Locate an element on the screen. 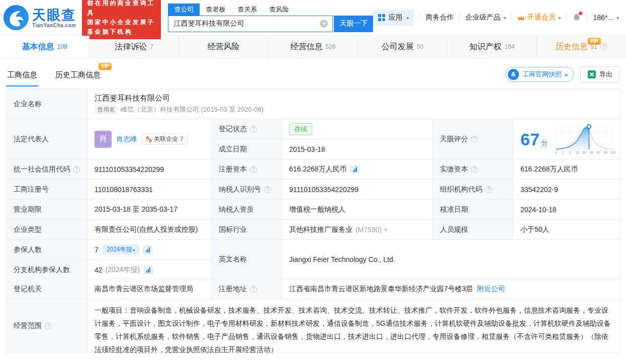  chevron-down-icon: ∨ is located at coordinates (386, 229).